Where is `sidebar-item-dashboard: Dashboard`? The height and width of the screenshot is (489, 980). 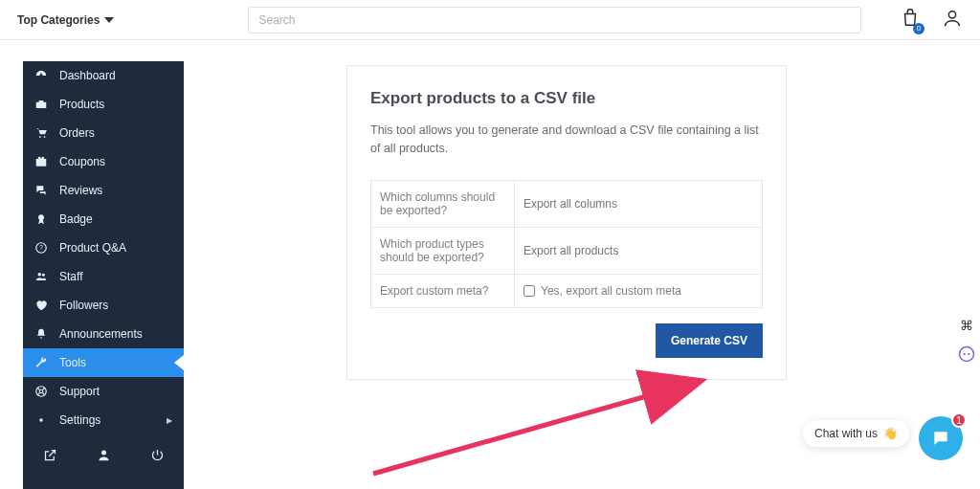
sidebar-item-dashboard: Dashboard is located at coordinates (103, 76).